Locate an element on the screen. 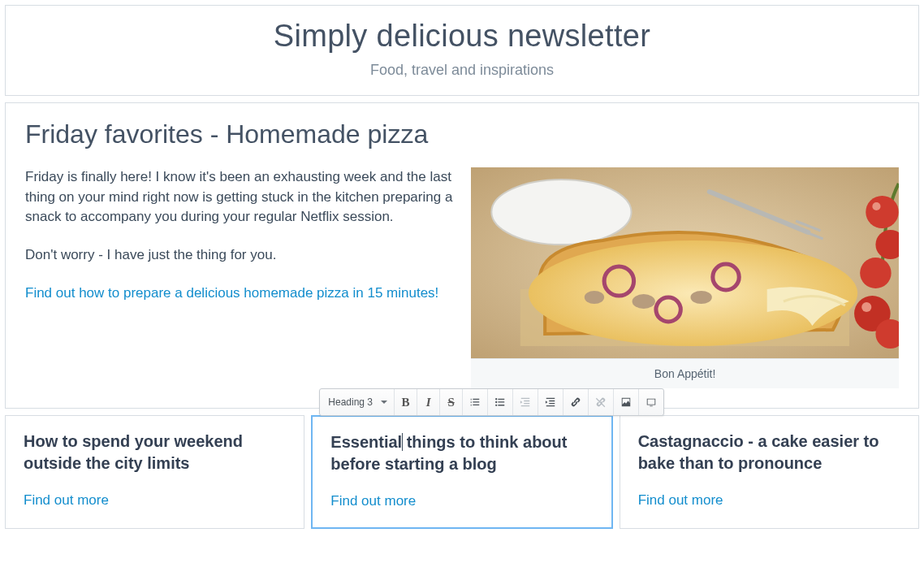 The image size is (924, 576). italic-icon: I is located at coordinates (429, 403).